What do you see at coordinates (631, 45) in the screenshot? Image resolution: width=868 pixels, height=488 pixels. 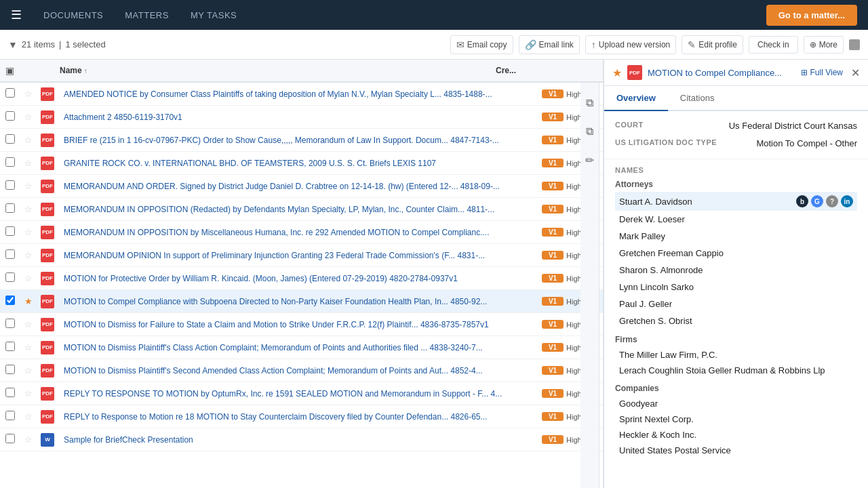 I see `upload-button: ↑ Upload new version` at bounding box center [631, 45].